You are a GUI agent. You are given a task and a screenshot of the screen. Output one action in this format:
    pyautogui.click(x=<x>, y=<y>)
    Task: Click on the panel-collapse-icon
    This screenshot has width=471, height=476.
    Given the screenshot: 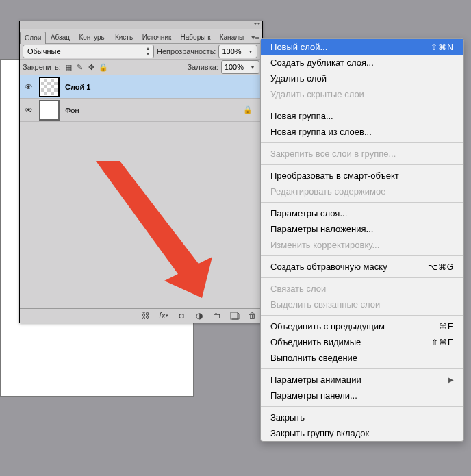 What is the action you would take?
    pyautogui.click(x=257, y=25)
    